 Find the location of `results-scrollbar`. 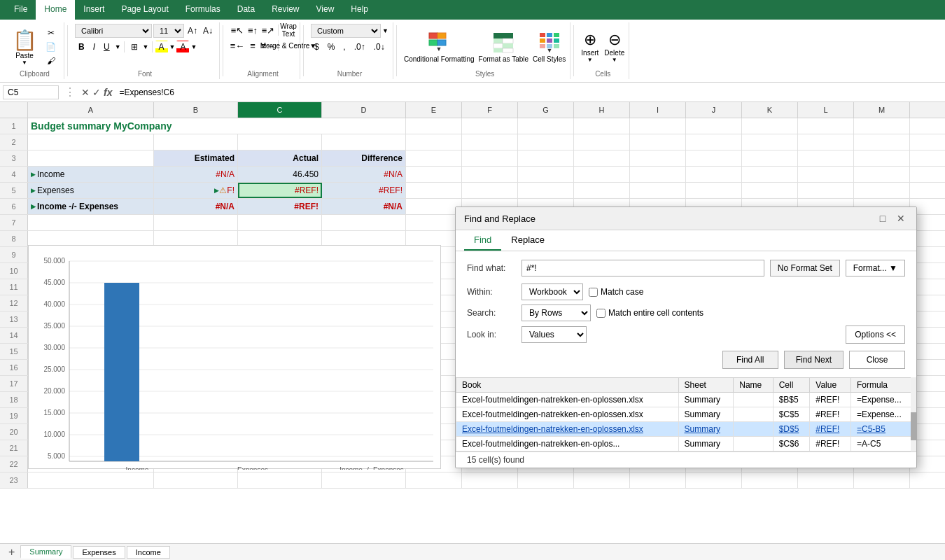

results-scrollbar is located at coordinates (913, 414).